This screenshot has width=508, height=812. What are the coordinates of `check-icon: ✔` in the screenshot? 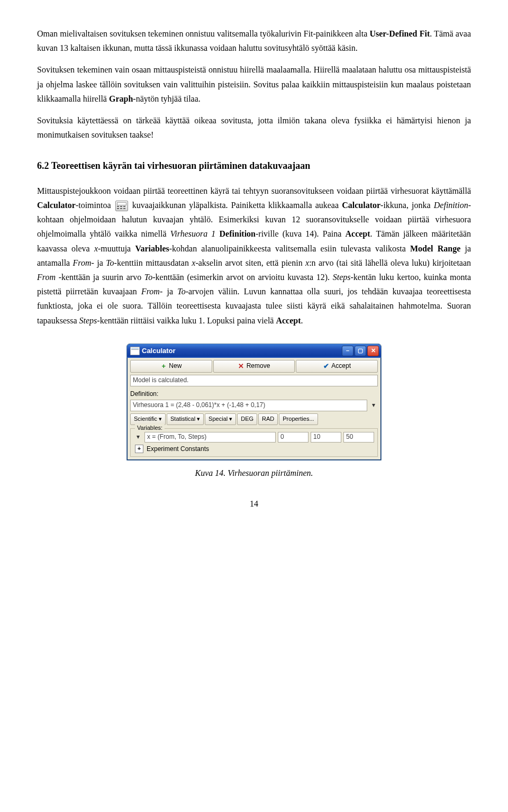 It's located at (326, 366).